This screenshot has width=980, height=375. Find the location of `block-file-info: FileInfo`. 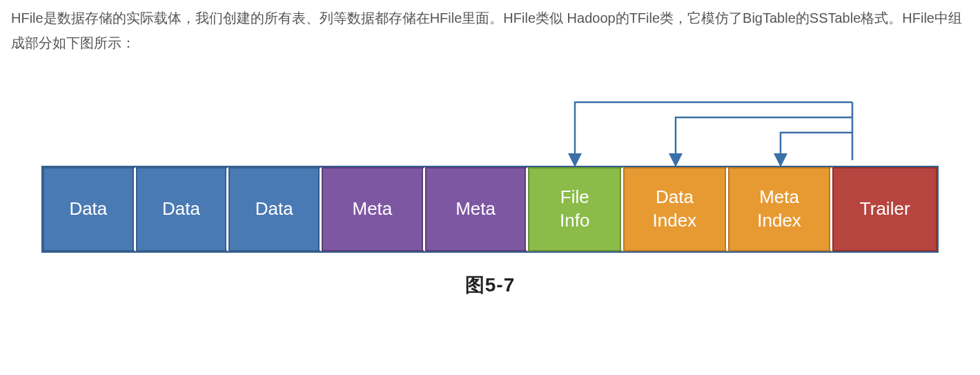

block-file-info: FileInfo is located at coordinates (576, 209).